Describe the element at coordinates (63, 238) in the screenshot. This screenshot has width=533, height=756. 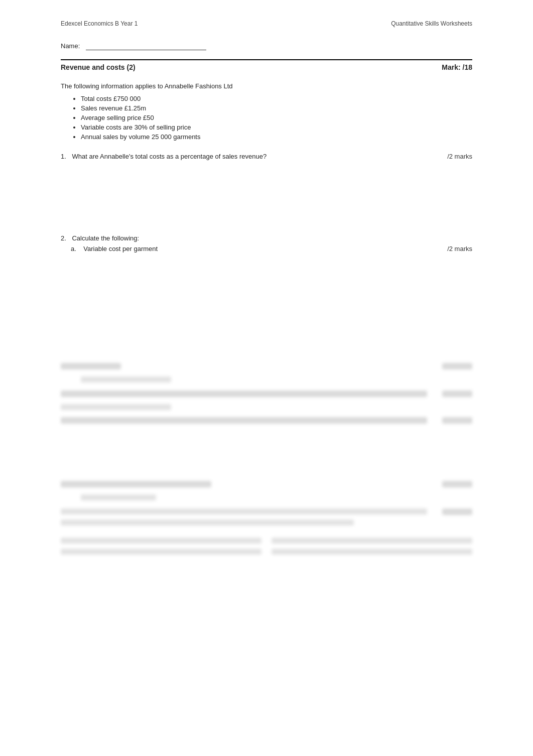
I see `question-2-number: 2.` at that location.